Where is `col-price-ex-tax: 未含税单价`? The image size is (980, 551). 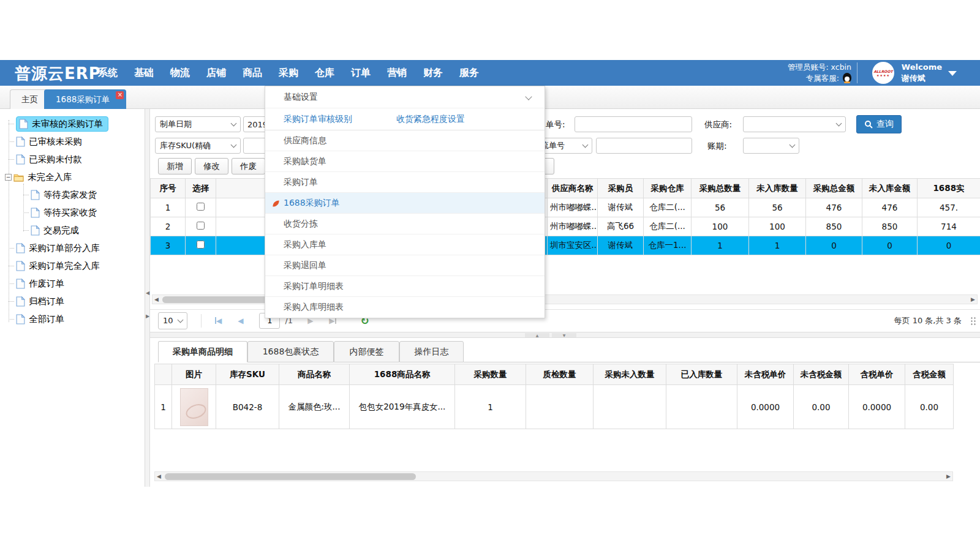 col-price-ex-tax: 未含税单价 is located at coordinates (766, 375).